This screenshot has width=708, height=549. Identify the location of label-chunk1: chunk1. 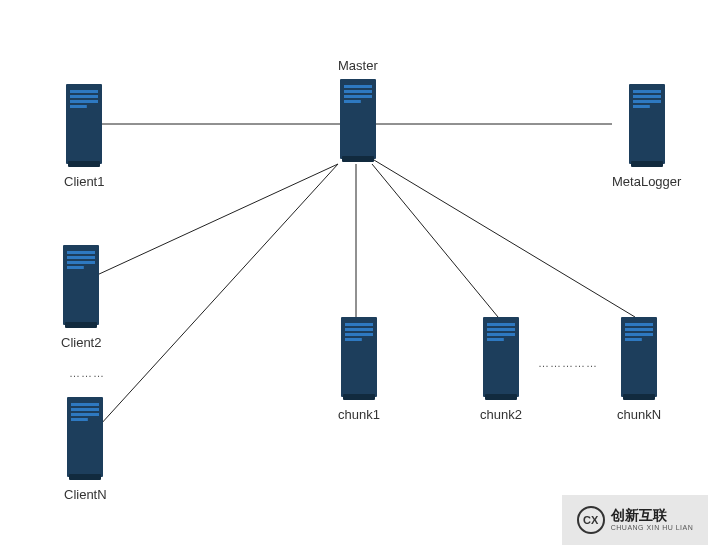
(359, 414).